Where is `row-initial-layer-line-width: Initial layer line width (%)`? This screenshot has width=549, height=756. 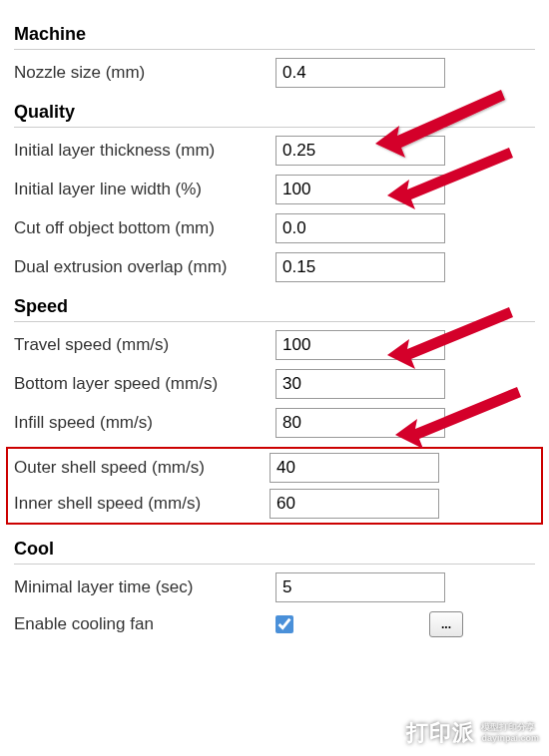 row-initial-layer-line-width: Initial layer line width (%) is located at coordinates (274, 189).